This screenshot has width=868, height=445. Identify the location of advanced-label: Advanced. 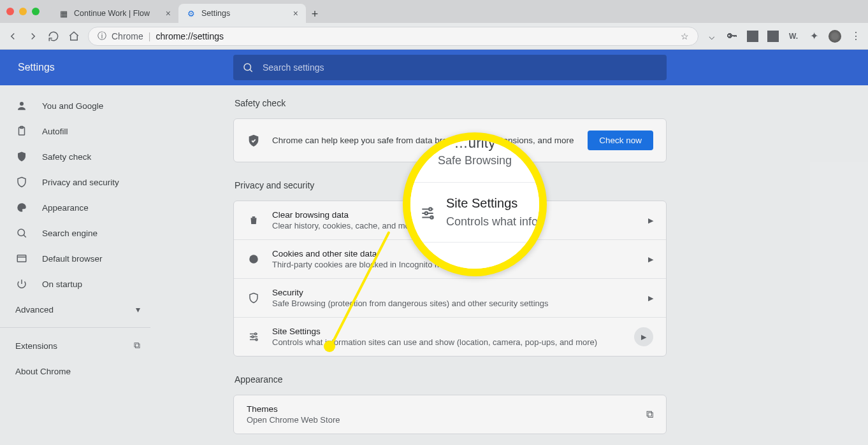
(34, 309).